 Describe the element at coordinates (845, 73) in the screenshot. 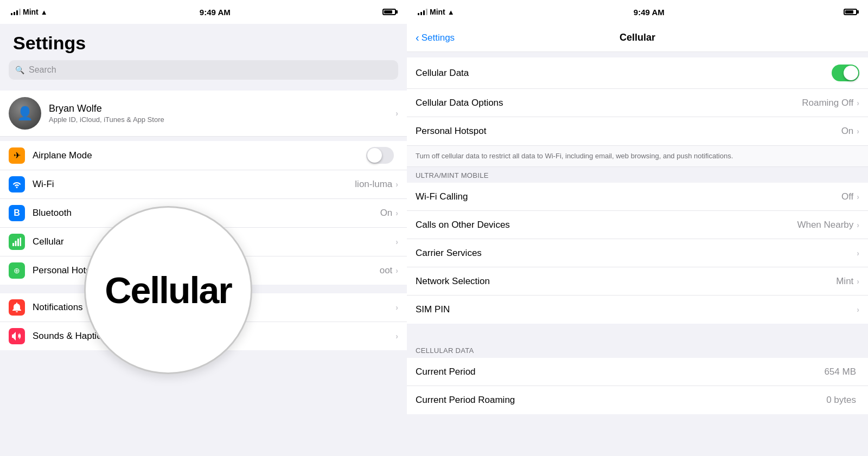

I see `cellular-data-toggle` at that location.